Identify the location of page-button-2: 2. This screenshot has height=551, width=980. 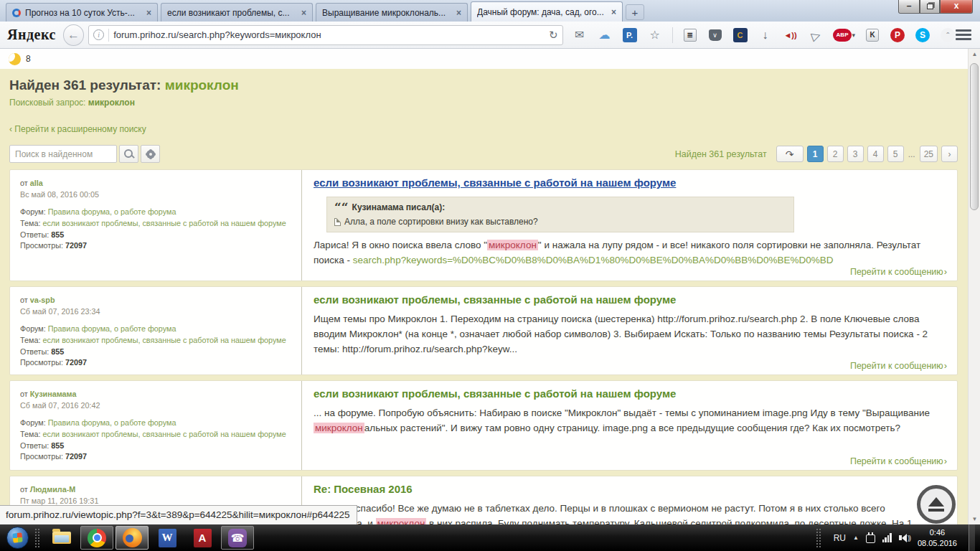
(835, 154).